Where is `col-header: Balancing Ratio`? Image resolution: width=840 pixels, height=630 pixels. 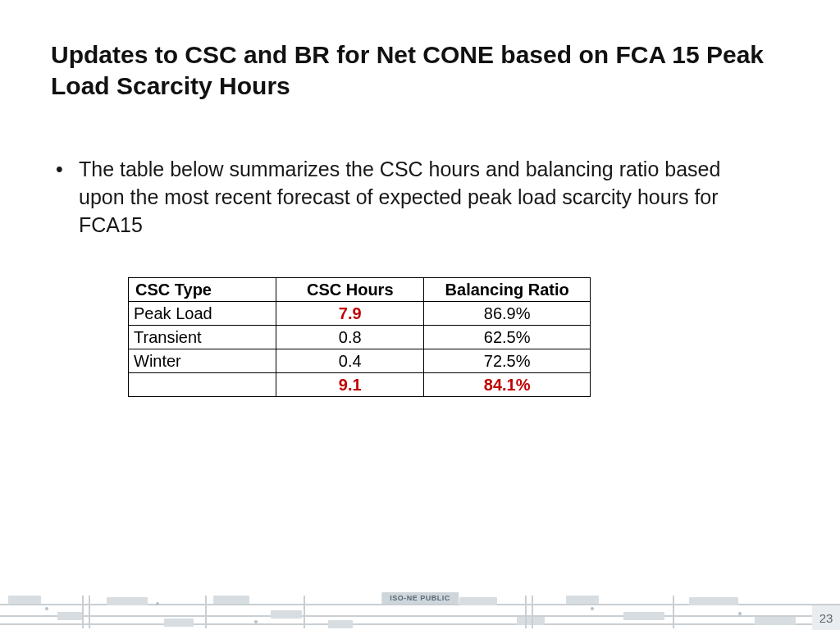
col-header: Balancing Ratio is located at coordinates (507, 290).